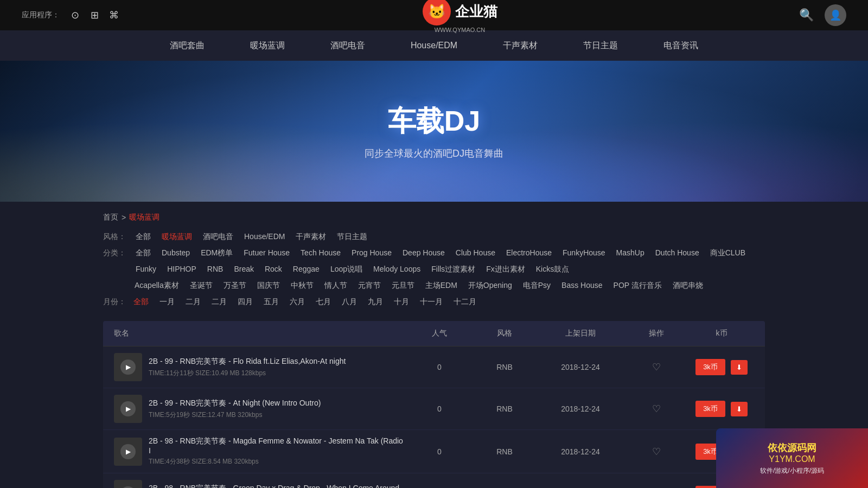 The height and width of the screenshot is (488, 868). Describe the element at coordinates (267, 253) in the screenshot. I see `cat-tag-future-house: Futuer House` at that location.